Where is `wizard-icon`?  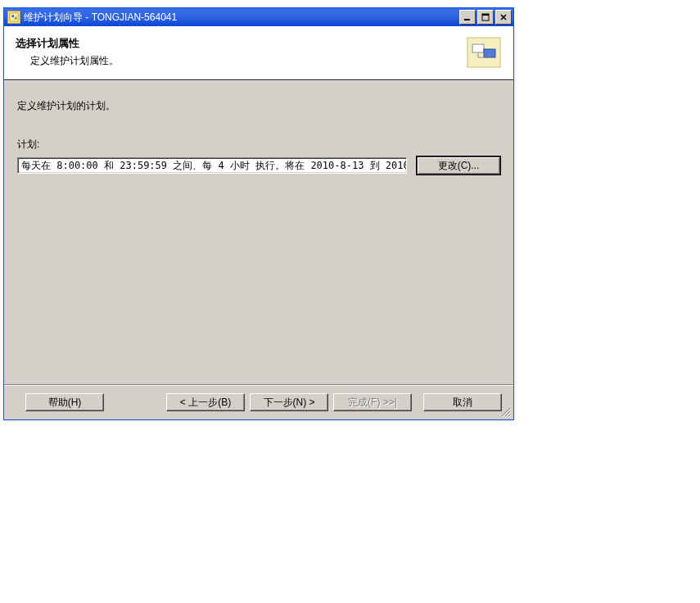
wizard-icon is located at coordinates (484, 52).